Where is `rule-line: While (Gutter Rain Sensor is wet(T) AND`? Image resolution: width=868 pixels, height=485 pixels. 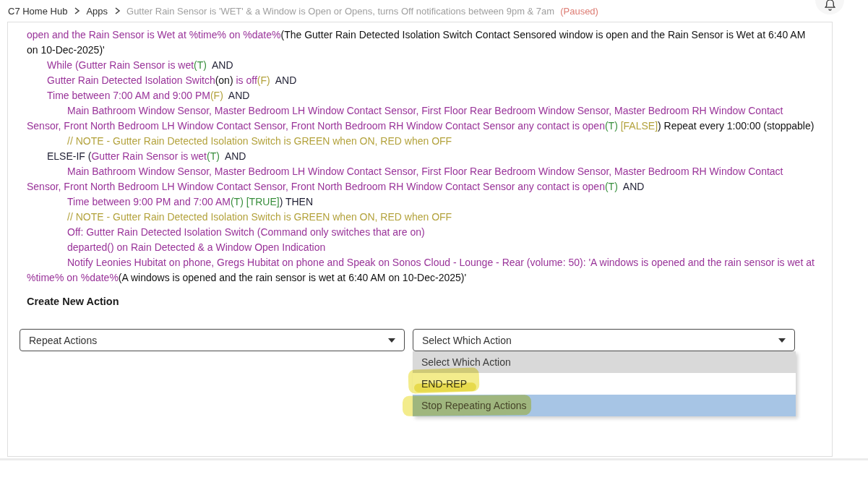 rule-line: While (Gutter Rain Sensor is wet(T) AND is located at coordinates (420, 65).